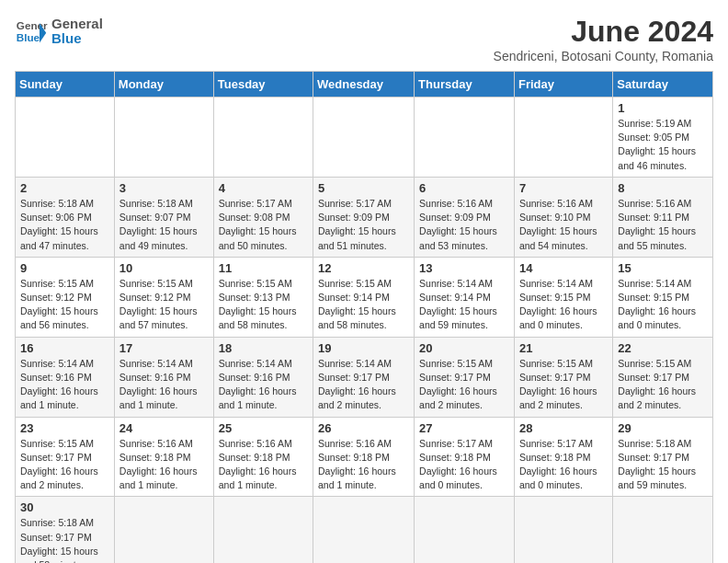 Image resolution: width=728 pixels, height=563 pixels. I want to click on day-number: 26, so click(364, 429).